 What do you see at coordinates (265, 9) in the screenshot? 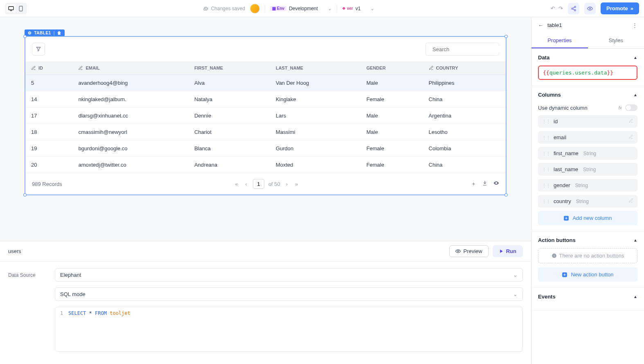
I see `separator` at bounding box center [265, 9].